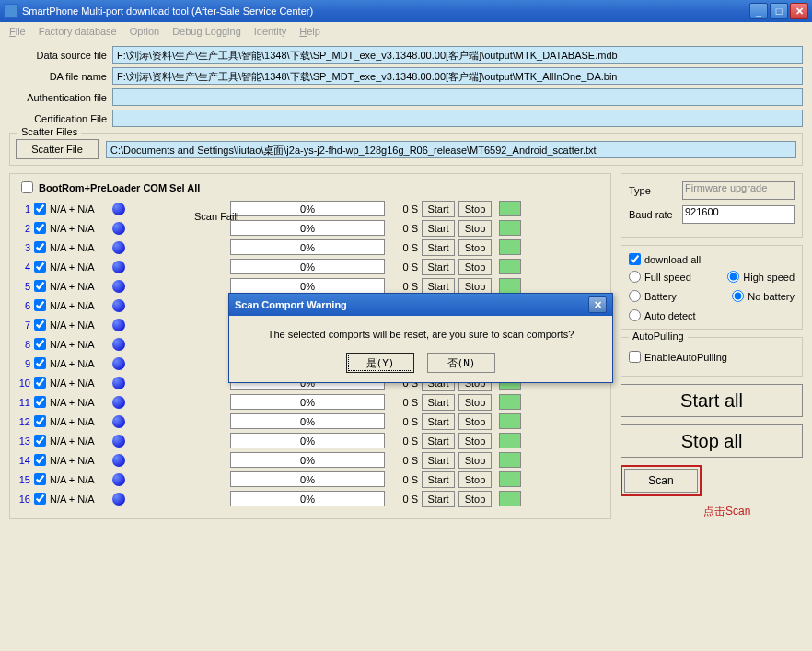 This screenshot has width=812, height=651. Describe the element at coordinates (271, 31) in the screenshot. I see `menu-identity: Identity` at that location.